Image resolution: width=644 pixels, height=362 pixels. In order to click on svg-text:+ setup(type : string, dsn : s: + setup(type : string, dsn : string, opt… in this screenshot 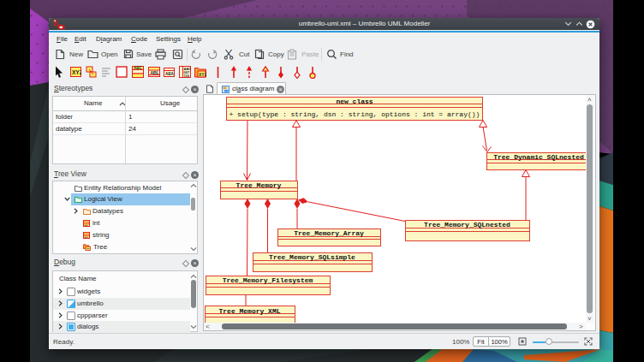, I will do `click(355, 115)`.